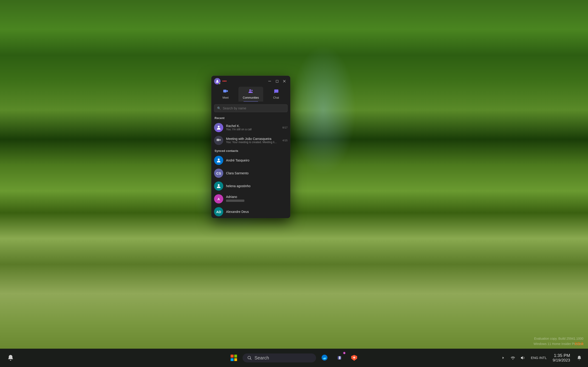 This screenshot has width=588, height=367. I want to click on edge-browser-button, so click(325, 358).